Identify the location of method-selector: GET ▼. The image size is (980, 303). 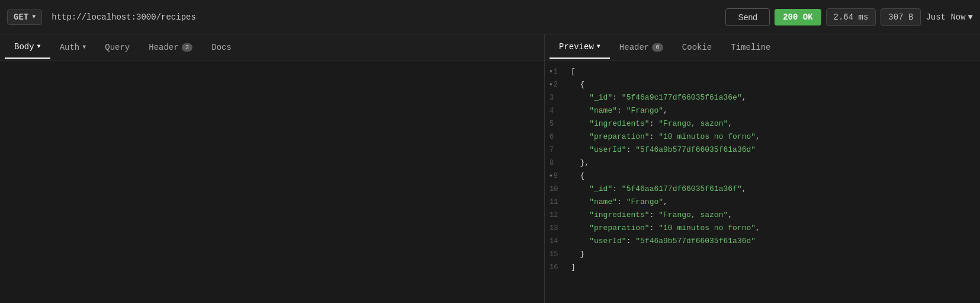
(25, 17).